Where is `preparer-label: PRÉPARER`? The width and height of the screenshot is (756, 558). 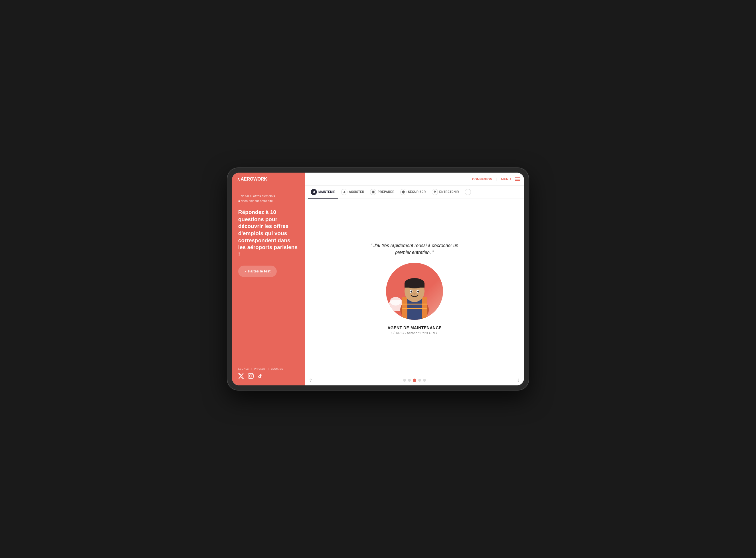 preparer-label: PRÉPARER is located at coordinates (386, 192).